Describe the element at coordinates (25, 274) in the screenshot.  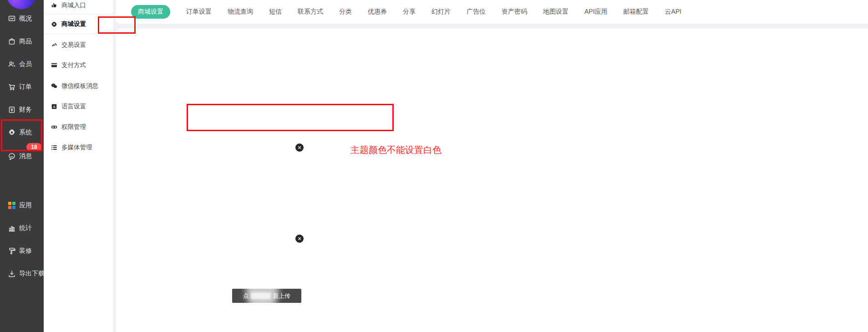
I see `sidebar-item-export: 导出下载` at that location.